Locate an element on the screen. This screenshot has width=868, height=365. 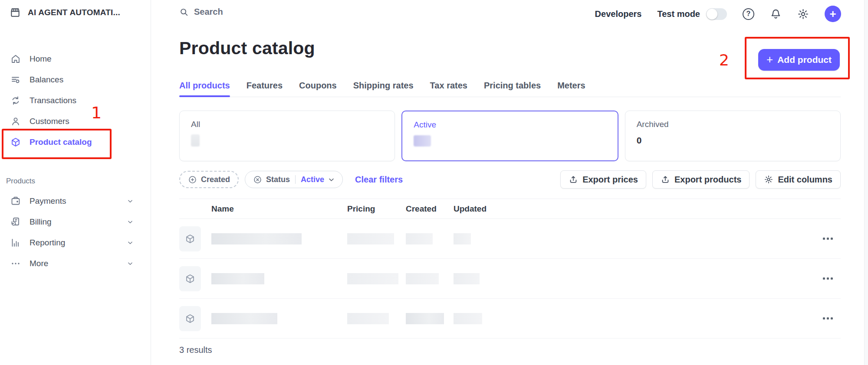
sidebar-item-product-catalog: Product catalog is located at coordinates (76, 142).